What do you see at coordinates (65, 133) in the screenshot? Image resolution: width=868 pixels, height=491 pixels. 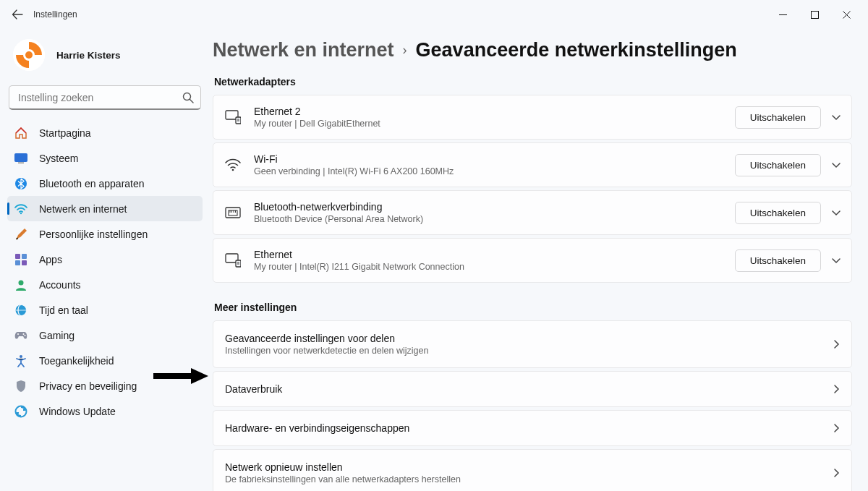 I see `sidebar-item-label: Startpagina` at bounding box center [65, 133].